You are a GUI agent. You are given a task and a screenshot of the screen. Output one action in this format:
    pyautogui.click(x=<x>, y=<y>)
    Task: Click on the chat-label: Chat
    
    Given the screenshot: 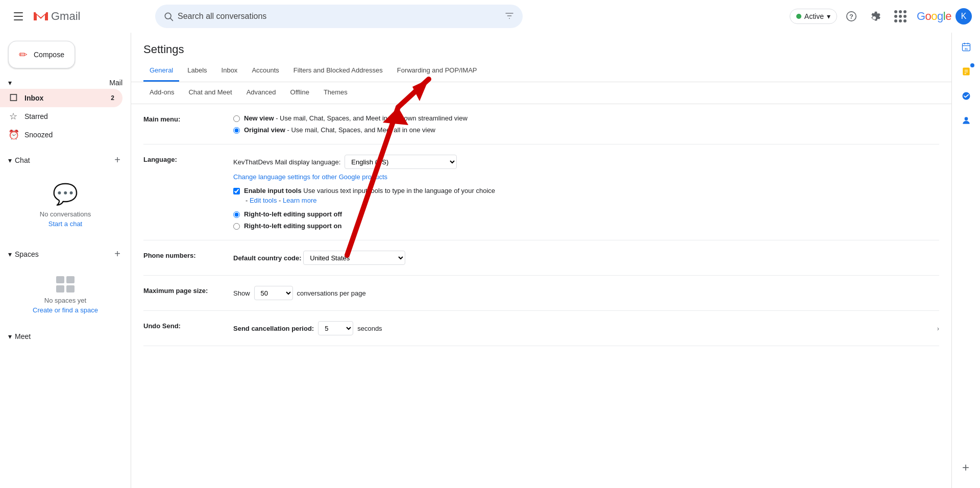 What is the action you would take?
    pyautogui.click(x=22, y=160)
    